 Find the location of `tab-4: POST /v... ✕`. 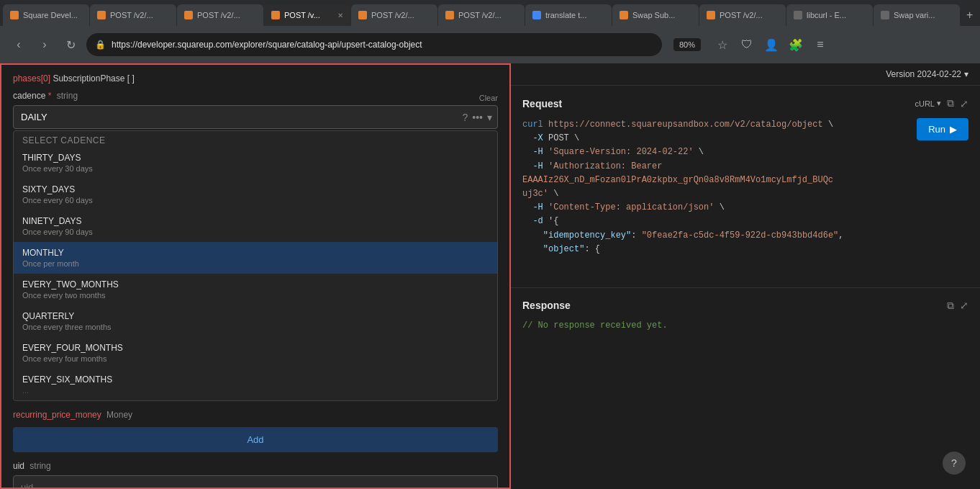

tab-4: POST /v... ✕ is located at coordinates (307, 15).